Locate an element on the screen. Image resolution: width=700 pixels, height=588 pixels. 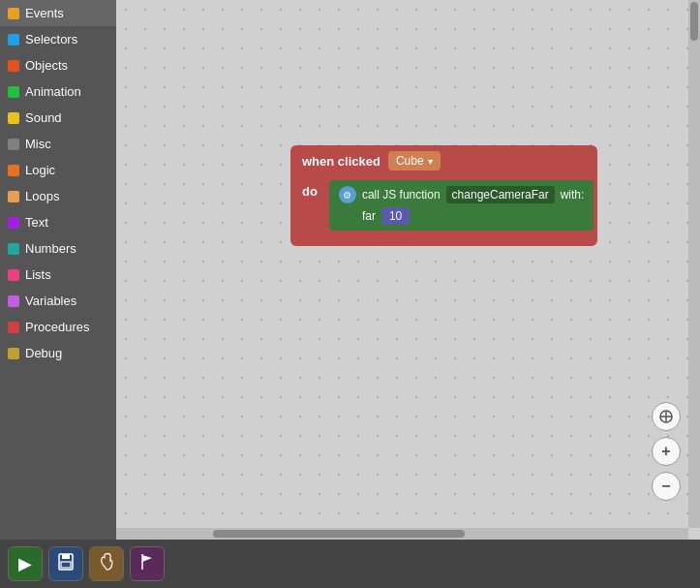
sidebar-item-misc: Misc is located at coordinates (58, 143).